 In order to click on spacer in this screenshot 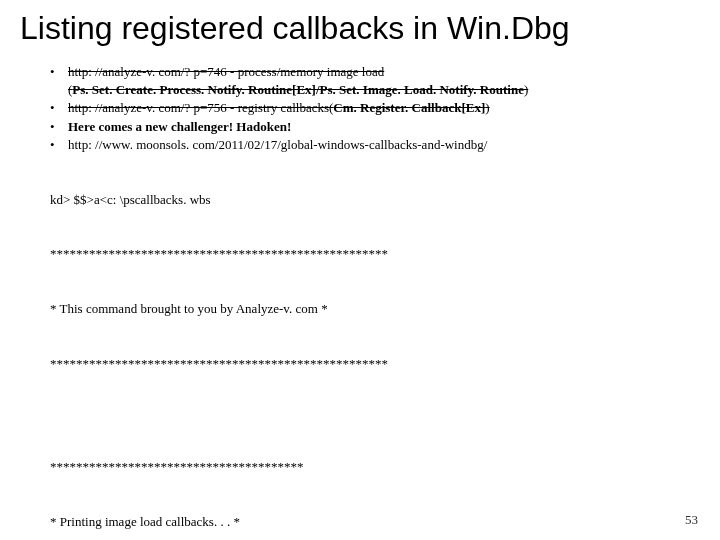, I will do `click(375, 416)`.